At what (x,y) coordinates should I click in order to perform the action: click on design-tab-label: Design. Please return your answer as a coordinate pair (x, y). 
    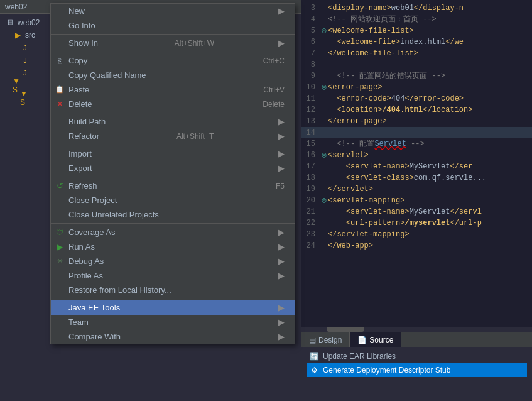
    Looking at the image, I should click on (330, 340).